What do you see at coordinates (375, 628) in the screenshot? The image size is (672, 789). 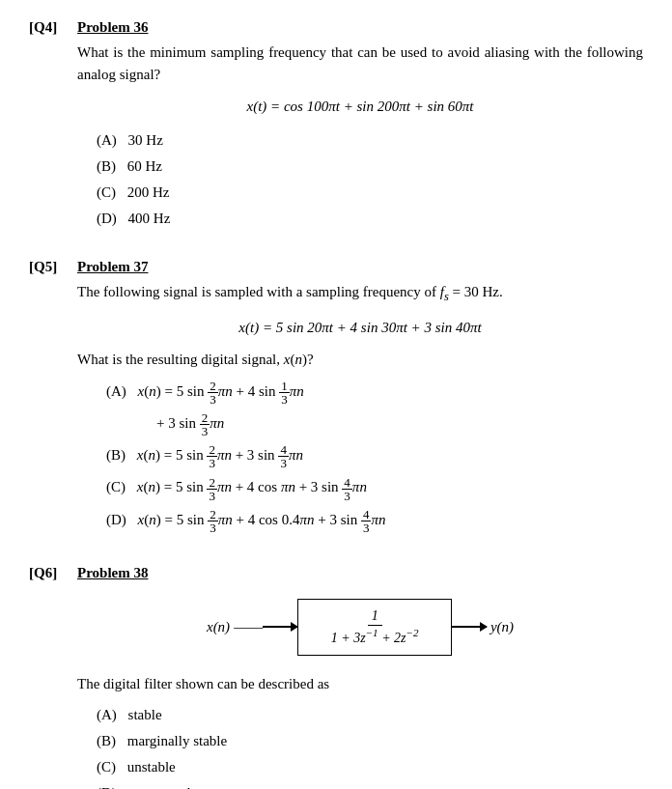 I see `filter-transfer-function: 1 1 + 3z−1 + 2z−2` at bounding box center [375, 628].